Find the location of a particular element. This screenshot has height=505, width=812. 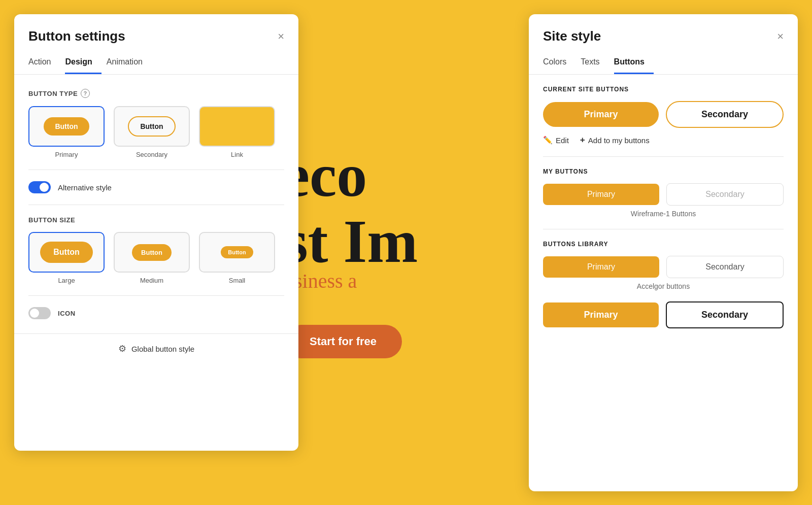

bg-start-button: Start for free is located at coordinates (343, 342).